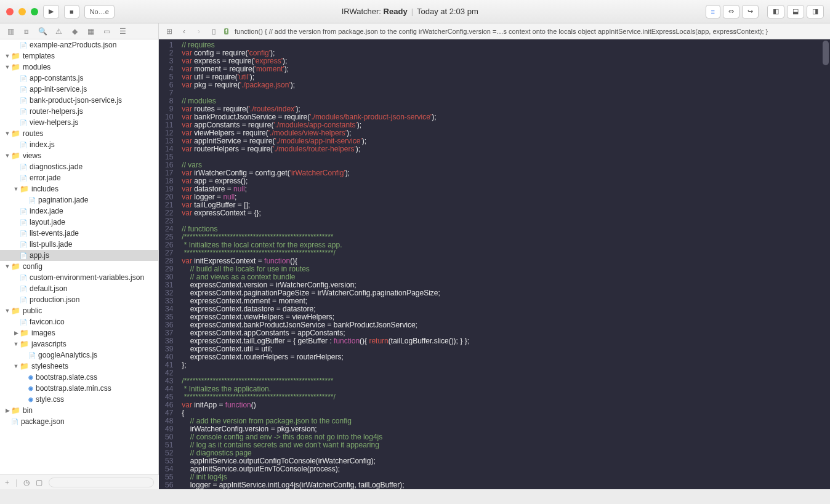  I want to click on folder-row: ▼📁stylesheets, so click(79, 366).